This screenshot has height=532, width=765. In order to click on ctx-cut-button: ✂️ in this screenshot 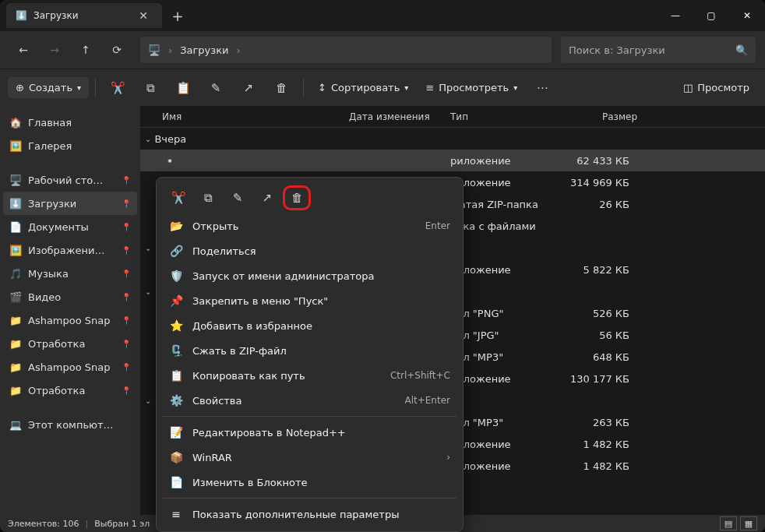, I will do `click(178, 198)`.